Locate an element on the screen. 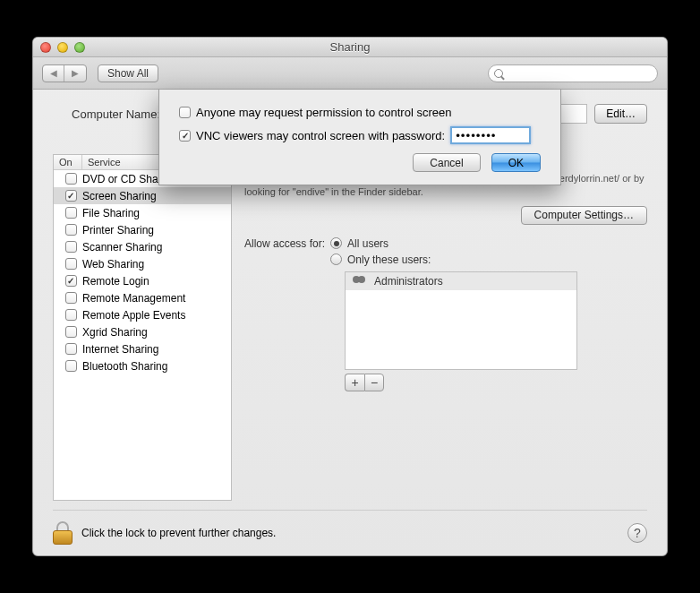 The width and height of the screenshot is (700, 593). table-row: Screen Sharing is located at coordinates (142, 195).